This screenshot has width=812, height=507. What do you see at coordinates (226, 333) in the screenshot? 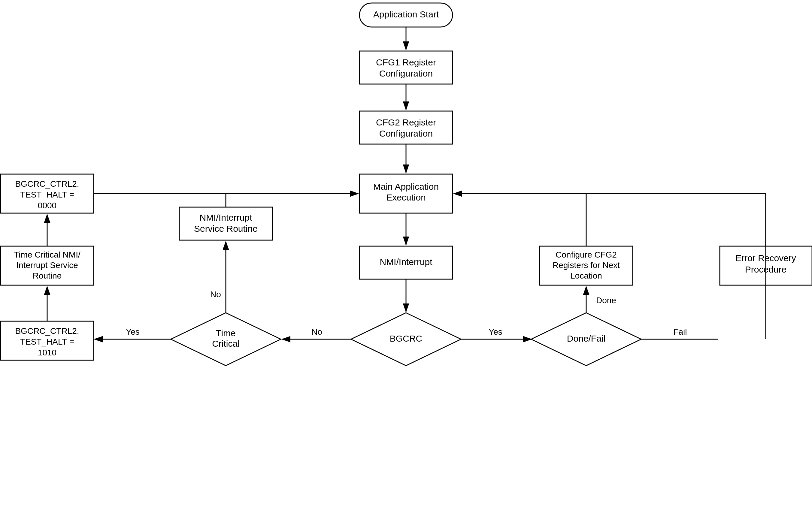
I see `time-critical-label: Time` at bounding box center [226, 333].